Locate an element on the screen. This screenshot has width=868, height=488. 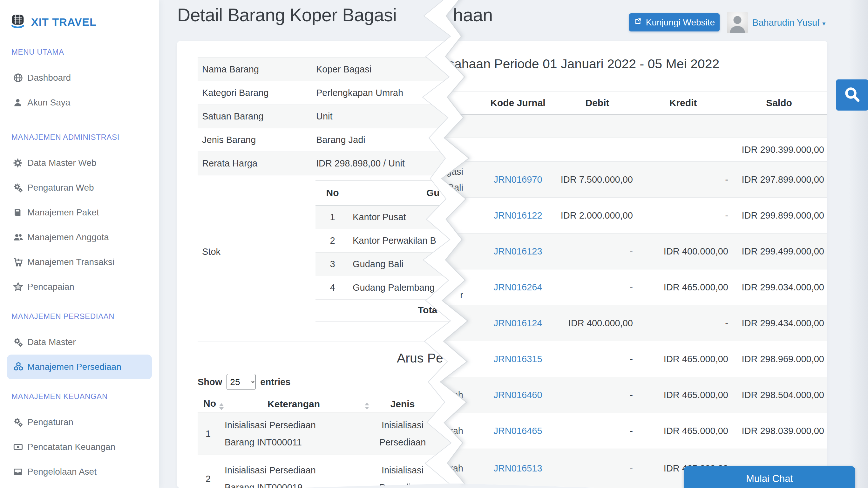
sidebar-item-label: Dashboard is located at coordinates (49, 78).